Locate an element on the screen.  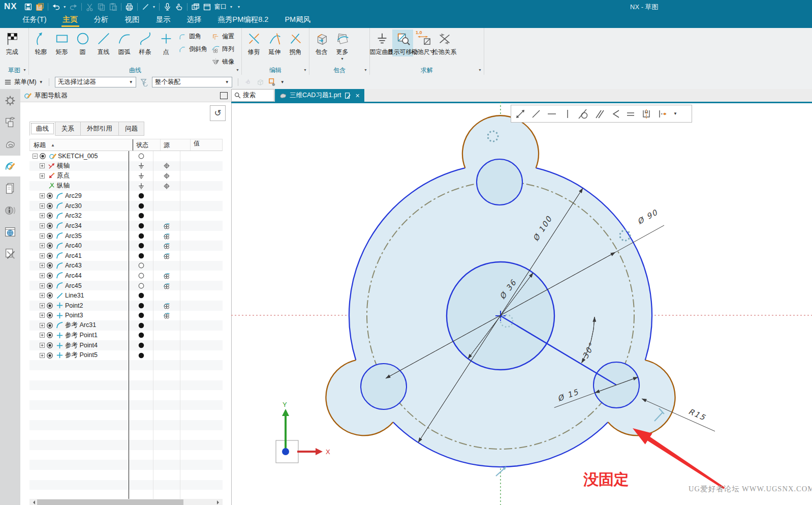
tree-row-Arc34: Arc34 is located at coordinates (126, 226).